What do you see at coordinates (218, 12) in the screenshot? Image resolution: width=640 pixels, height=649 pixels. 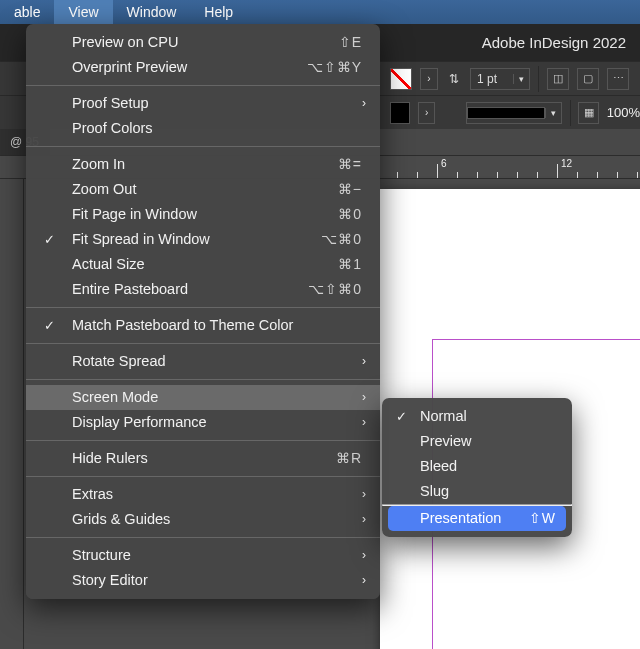 I see `menu-help: Help` at bounding box center [218, 12].